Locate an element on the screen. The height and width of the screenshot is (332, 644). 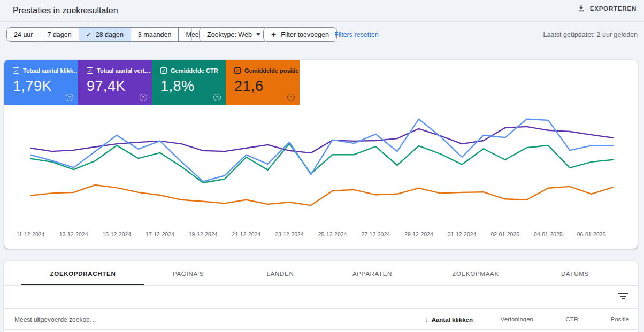
tab-apparaten: APPARATEN is located at coordinates (372, 274).